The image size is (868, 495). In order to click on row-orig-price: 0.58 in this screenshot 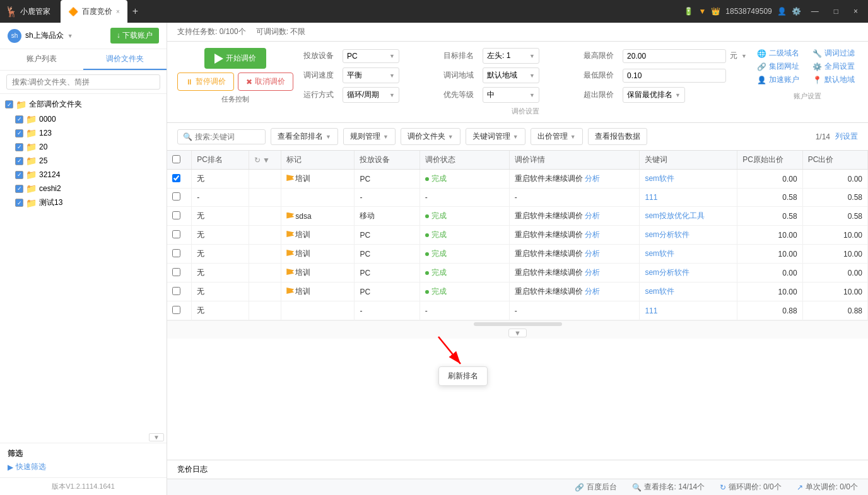, I will do `click(770, 198)`.